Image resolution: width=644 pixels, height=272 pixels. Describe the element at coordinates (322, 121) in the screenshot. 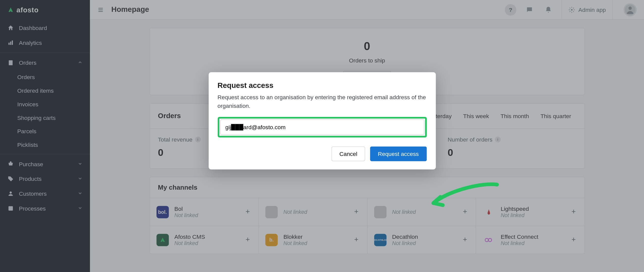

I see `request-access-modal: Request access Request access to an orga…` at that location.